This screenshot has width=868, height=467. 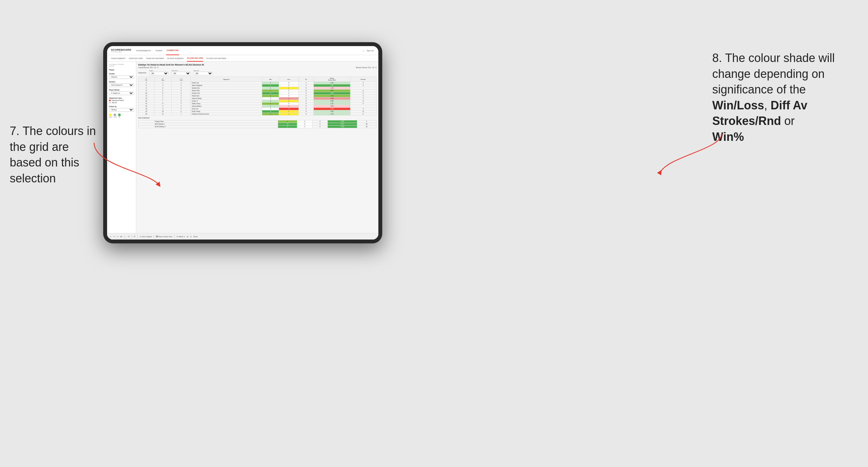 What do you see at coordinates (257, 96) in the screenshot?
I see `table-row: 11 1 2 Heejo Hyun 1 0 0 3.33 3` at bounding box center [257, 96].